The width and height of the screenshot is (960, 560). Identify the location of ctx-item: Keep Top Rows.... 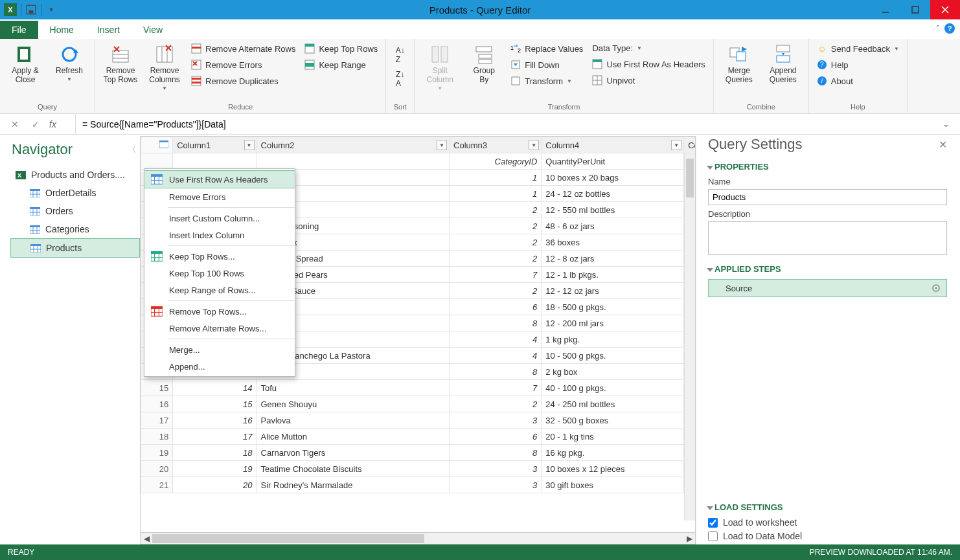
(220, 256).